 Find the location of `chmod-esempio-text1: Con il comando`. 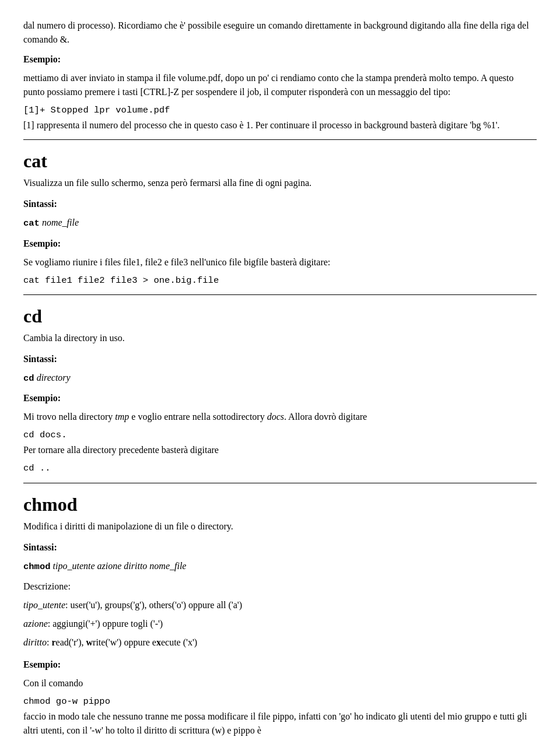

chmod-esempio-text1: Con il comando is located at coordinates (280, 683).